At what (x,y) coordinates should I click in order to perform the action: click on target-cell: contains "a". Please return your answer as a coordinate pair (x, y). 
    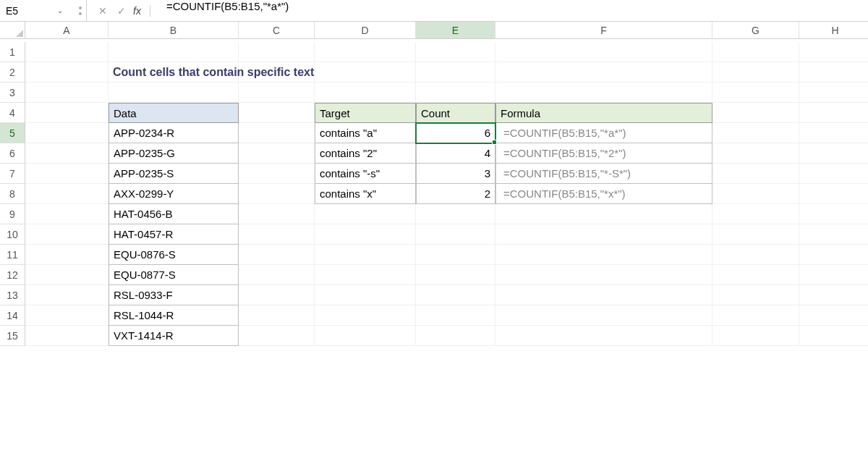
    Looking at the image, I should click on (365, 133).